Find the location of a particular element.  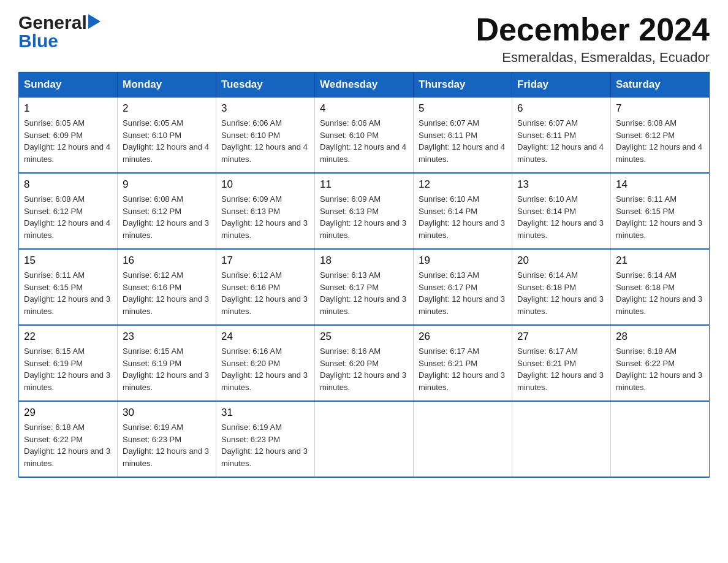

week-row-1: 1 Sunrise: 6:05 AMSunset: 6:09 PMDayligh… is located at coordinates (364, 136).